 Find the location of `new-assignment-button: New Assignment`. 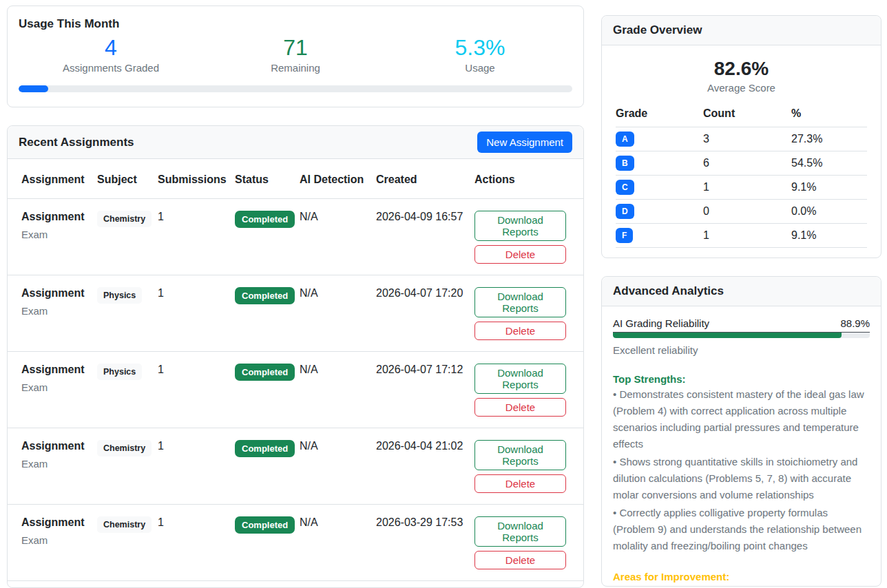

new-assignment-button: New Assignment is located at coordinates (525, 142).